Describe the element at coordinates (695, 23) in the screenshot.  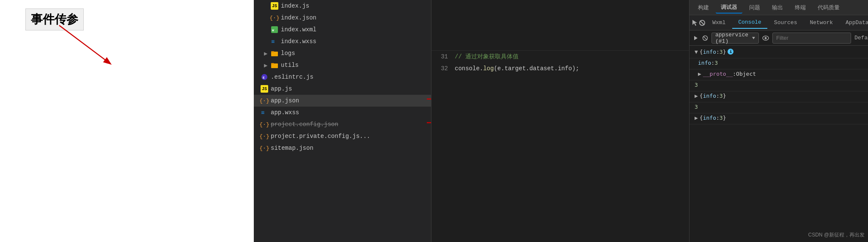
I see `cursor-icon` at that location.